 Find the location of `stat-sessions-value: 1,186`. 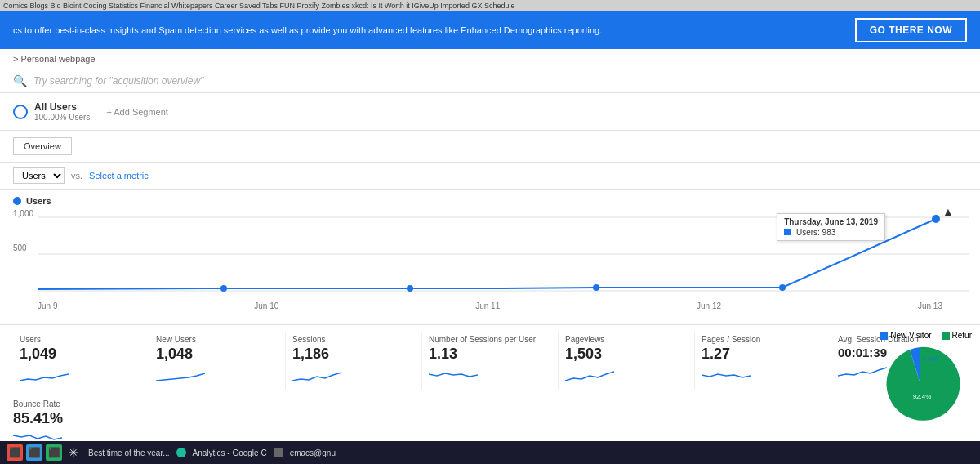

stat-sessions-value: 1,186 is located at coordinates (354, 355).